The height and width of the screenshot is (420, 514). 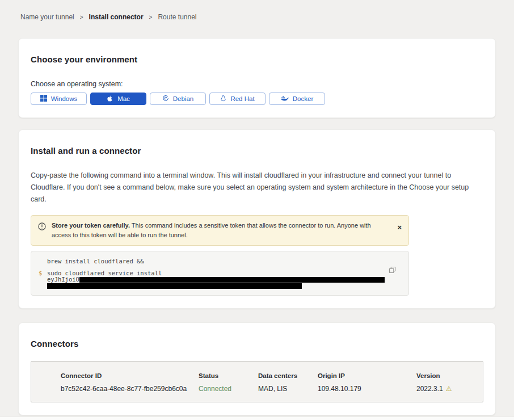 What do you see at coordinates (64, 279) in the screenshot?
I see `token-prefix: eyJhIjoiO` at bounding box center [64, 279].